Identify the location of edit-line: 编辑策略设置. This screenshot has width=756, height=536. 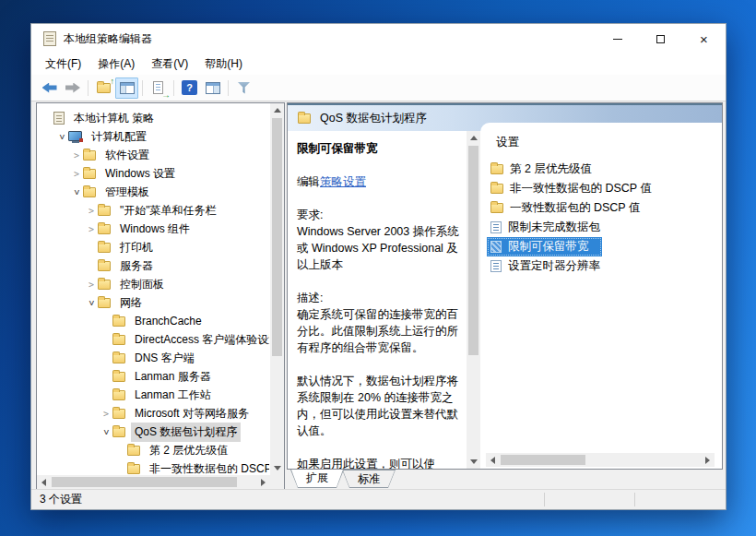
(378, 182).